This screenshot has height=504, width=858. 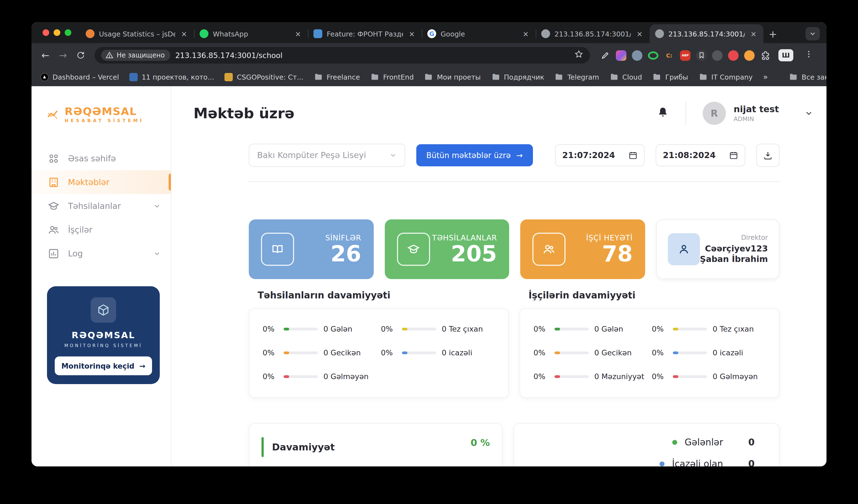 I want to click on green-accent-bar, so click(x=263, y=447).